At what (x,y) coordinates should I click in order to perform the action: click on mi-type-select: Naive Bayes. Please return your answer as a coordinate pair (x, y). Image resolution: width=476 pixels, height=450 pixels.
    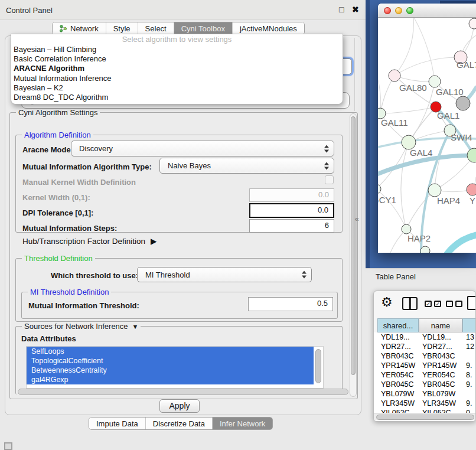
    Looking at the image, I should click on (247, 165).